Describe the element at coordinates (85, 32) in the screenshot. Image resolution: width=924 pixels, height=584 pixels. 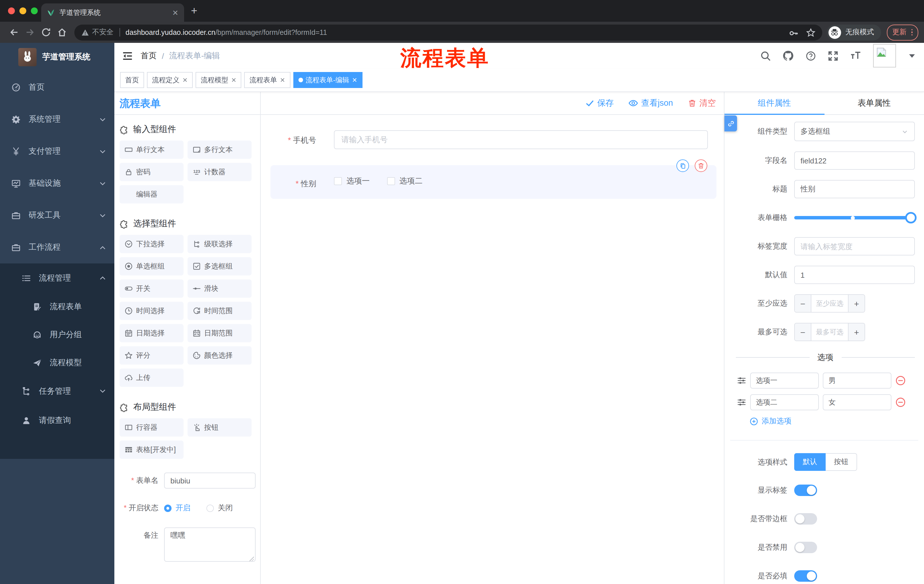
I see `security-warning-icon` at that location.